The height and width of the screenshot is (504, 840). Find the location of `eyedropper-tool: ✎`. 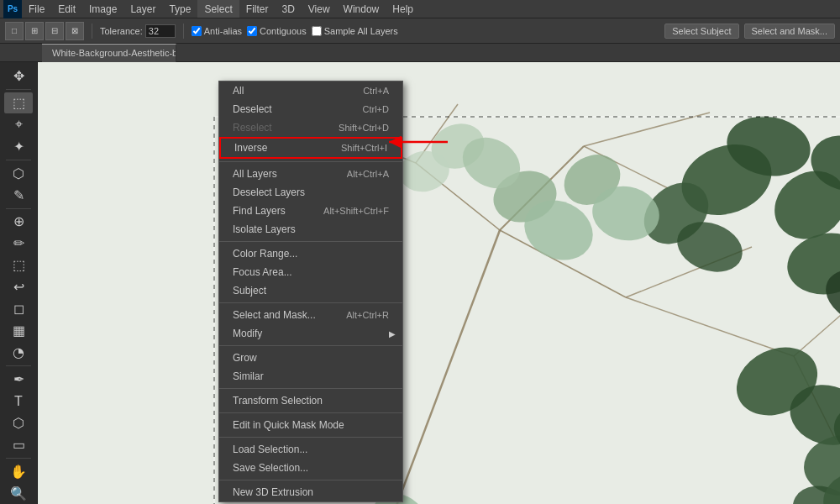

eyedropper-tool: ✎ is located at coordinates (18, 195).